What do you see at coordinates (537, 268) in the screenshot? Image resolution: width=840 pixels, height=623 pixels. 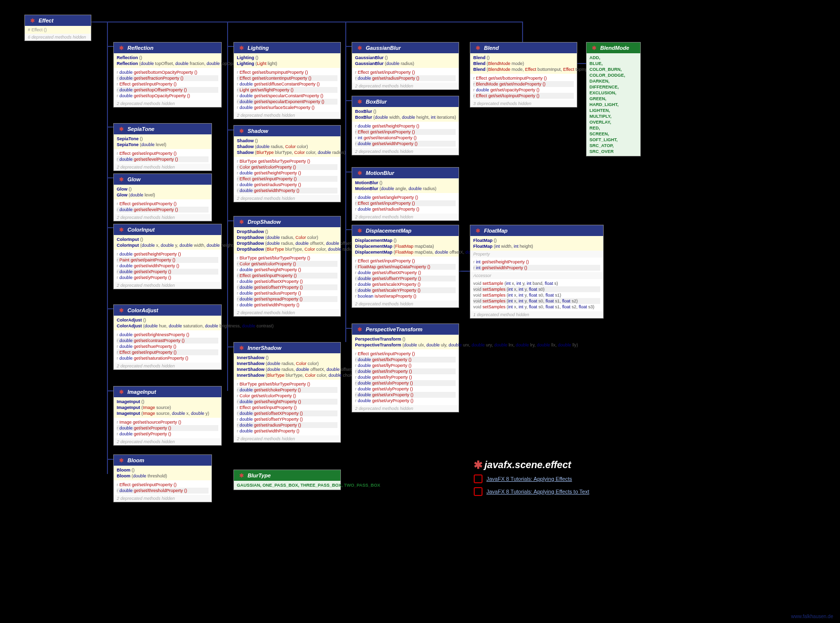 I see `property-row: r int get/set/widthProperty ()` at bounding box center [537, 268].